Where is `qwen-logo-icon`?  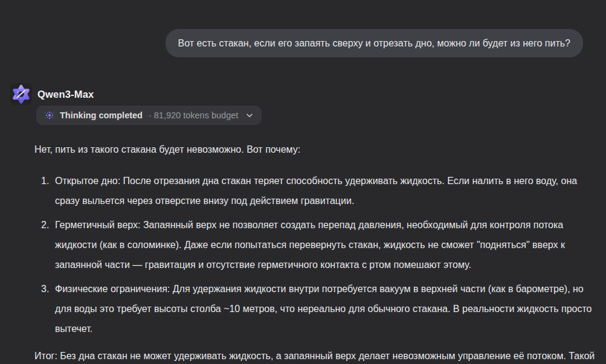 qwen-logo-icon is located at coordinates (21, 94).